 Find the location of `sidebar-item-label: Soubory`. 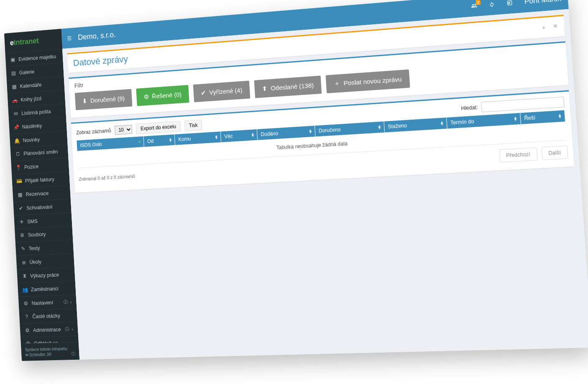

sidebar-item-label: Soubory is located at coordinates (37, 234).